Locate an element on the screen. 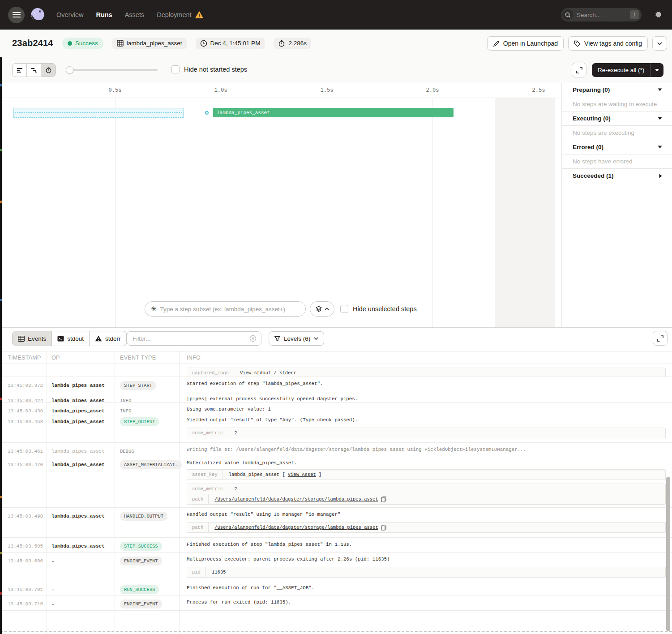 This screenshot has width=672, height=634. tag-value: lambda_pipes_asset [View Asset] is located at coordinates (275, 475).